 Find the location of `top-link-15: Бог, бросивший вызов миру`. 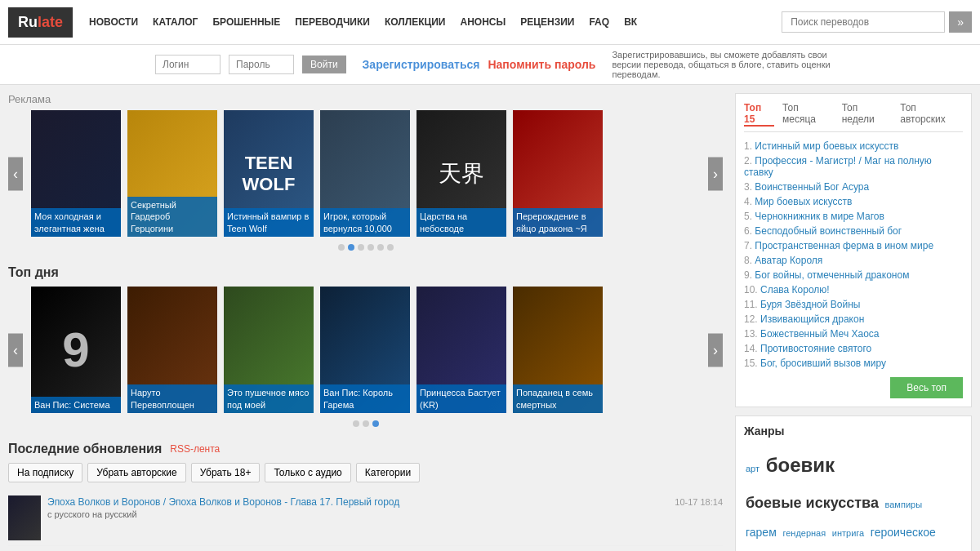

top-link-15: Бог, бросивший вызов миру is located at coordinates (823, 363).